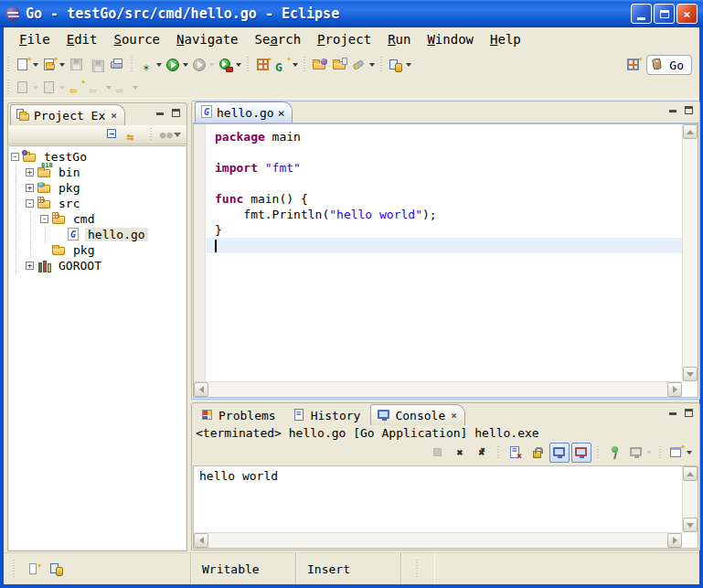 The height and width of the screenshot is (588, 703). Describe the element at coordinates (438, 453) in the screenshot. I see `terminate-button` at that location.